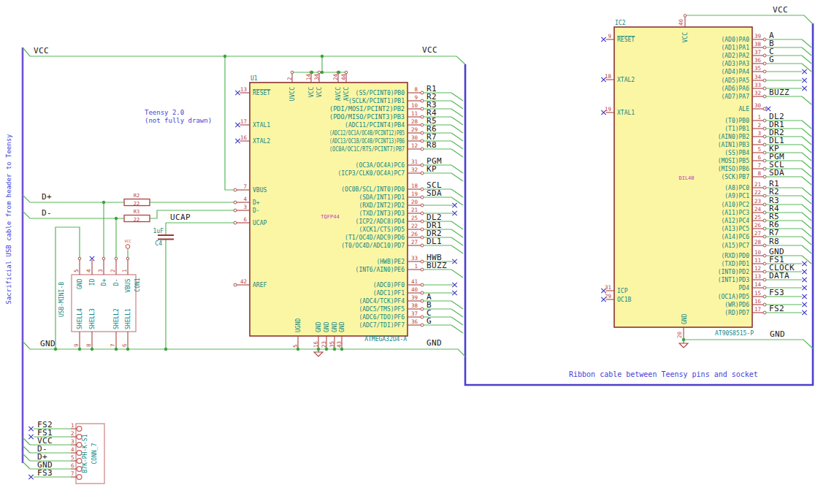 The image size is (826, 504). I want to click on wire-dplus, so click(73, 199).